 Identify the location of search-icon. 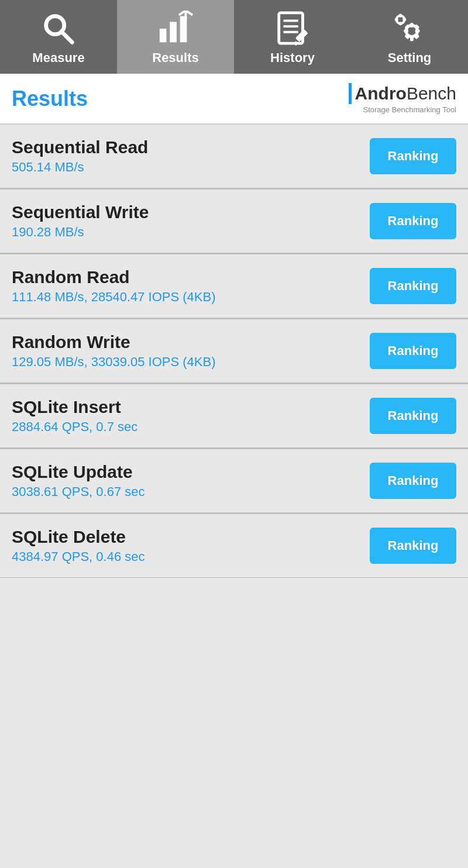
(58, 29).